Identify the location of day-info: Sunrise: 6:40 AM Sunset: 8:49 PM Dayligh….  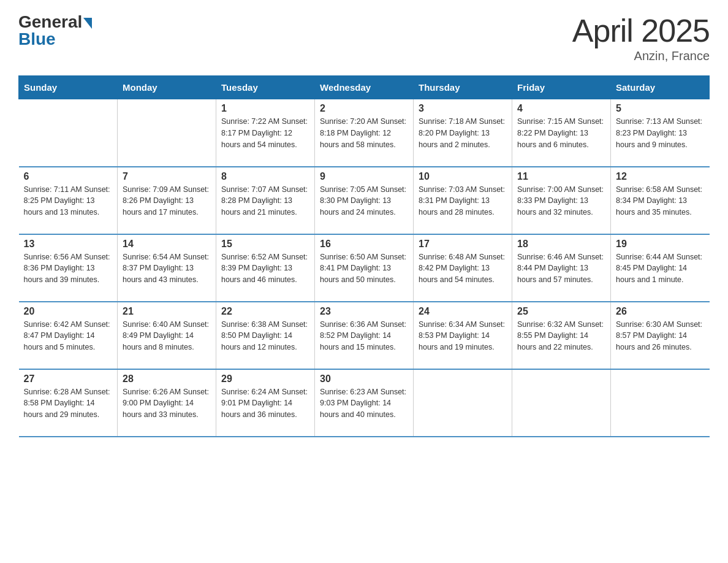
(167, 336).